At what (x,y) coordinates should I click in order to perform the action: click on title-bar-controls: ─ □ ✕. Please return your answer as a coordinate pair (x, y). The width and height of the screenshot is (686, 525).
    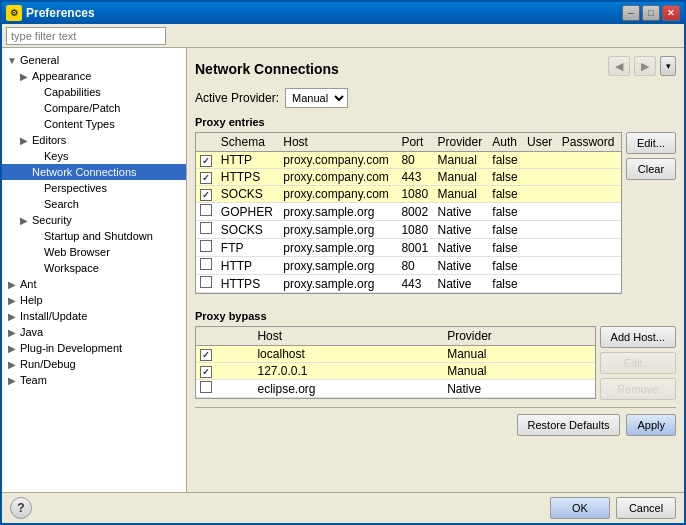
    Looking at the image, I should click on (651, 13).